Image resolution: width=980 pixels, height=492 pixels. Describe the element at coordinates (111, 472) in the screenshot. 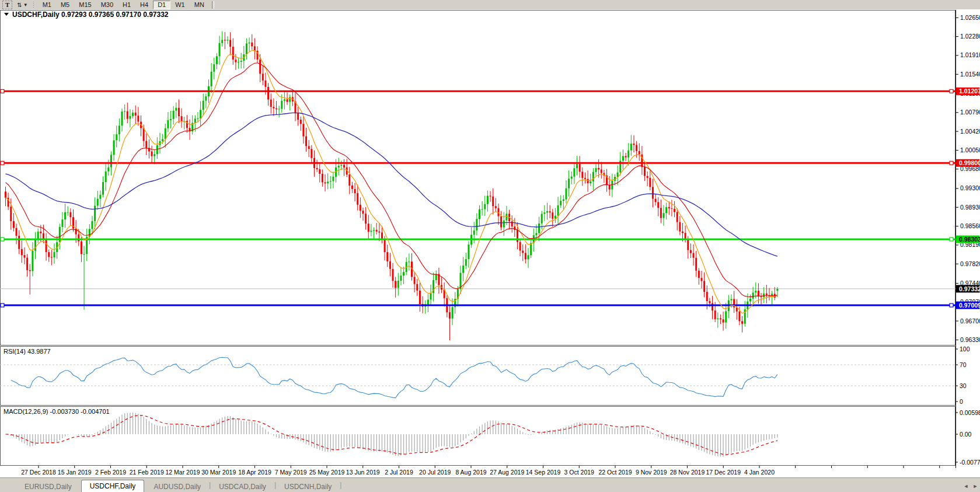

I see `date-tick-label: 2 Feb 2019` at that location.